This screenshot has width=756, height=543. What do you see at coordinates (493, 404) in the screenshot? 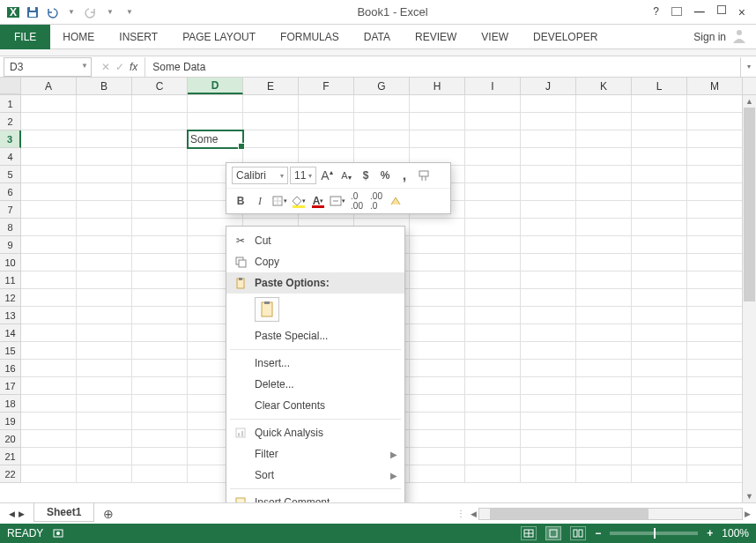
I see `cell-I18` at bounding box center [493, 404].